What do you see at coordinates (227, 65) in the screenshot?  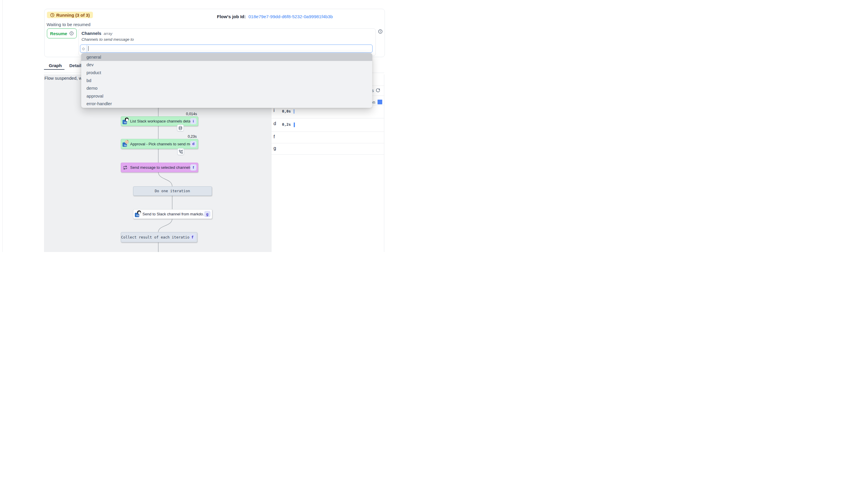 I see `dropdown-option-dev: dev` at bounding box center [227, 65].